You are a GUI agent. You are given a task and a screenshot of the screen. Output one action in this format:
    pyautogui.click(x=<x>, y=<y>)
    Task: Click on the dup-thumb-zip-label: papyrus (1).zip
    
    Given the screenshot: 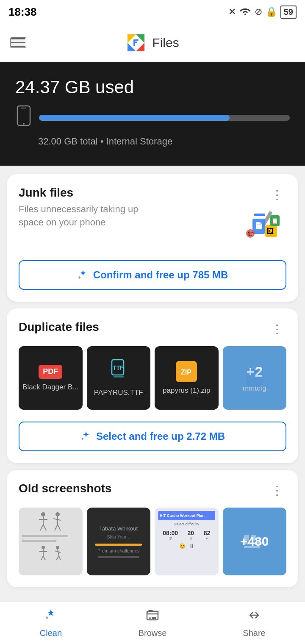 What is the action you would take?
    pyautogui.click(x=186, y=391)
    